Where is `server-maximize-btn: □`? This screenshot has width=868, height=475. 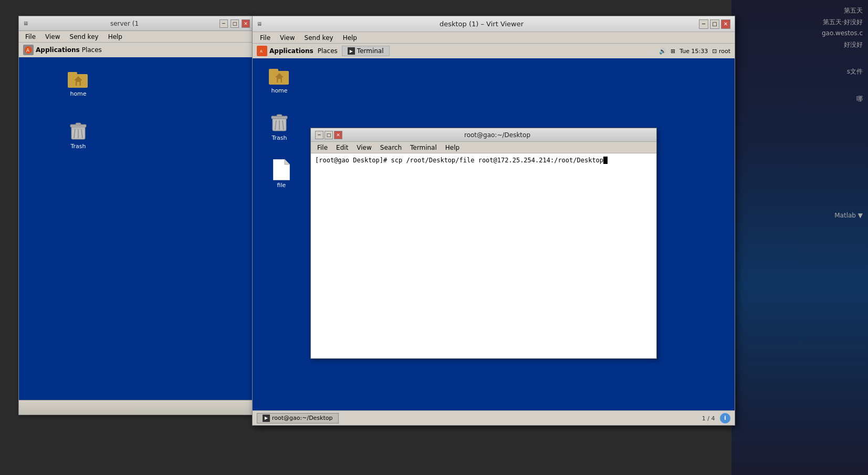 server-maximize-btn: □ is located at coordinates (235, 24).